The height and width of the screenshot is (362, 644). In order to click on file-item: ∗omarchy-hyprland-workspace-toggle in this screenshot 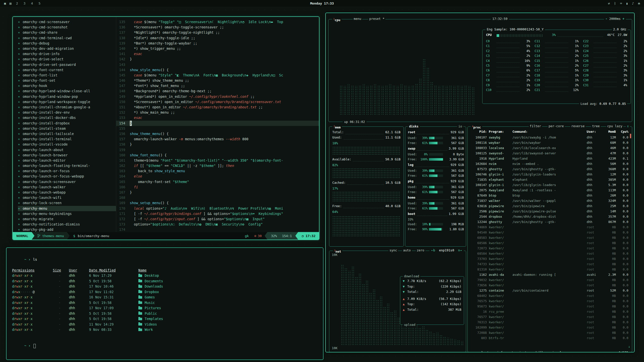, I will do `click(67, 102)`.